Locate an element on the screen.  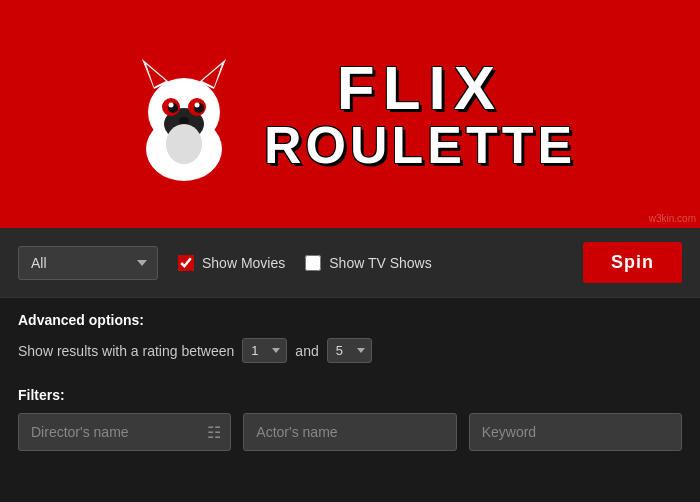
fox-logo-icon is located at coordinates (184, 114).